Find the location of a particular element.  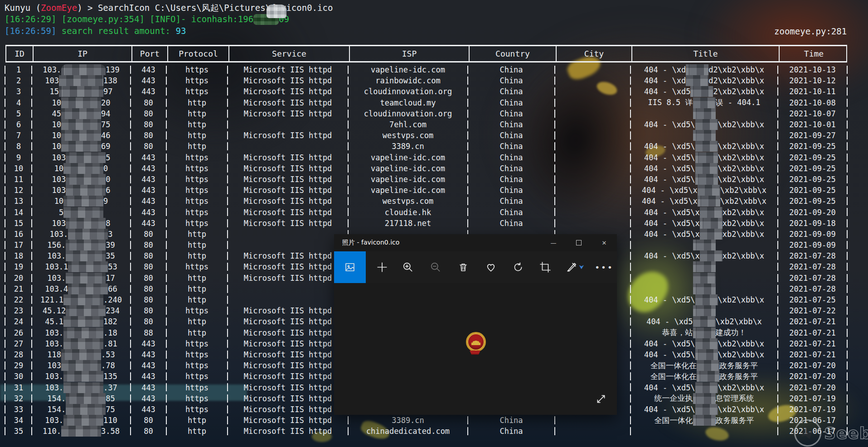

cell-id: 7 is located at coordinates (19, 135).